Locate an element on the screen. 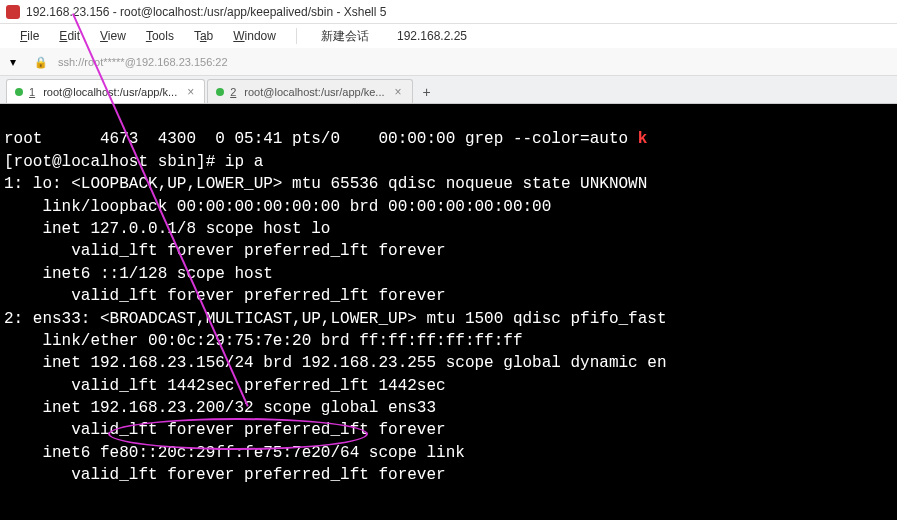 Image resolution: width=897 pixels, height=520 pixels. tab-label: root@localhost:/usr/app/k... is located at coordinates (110, 92).